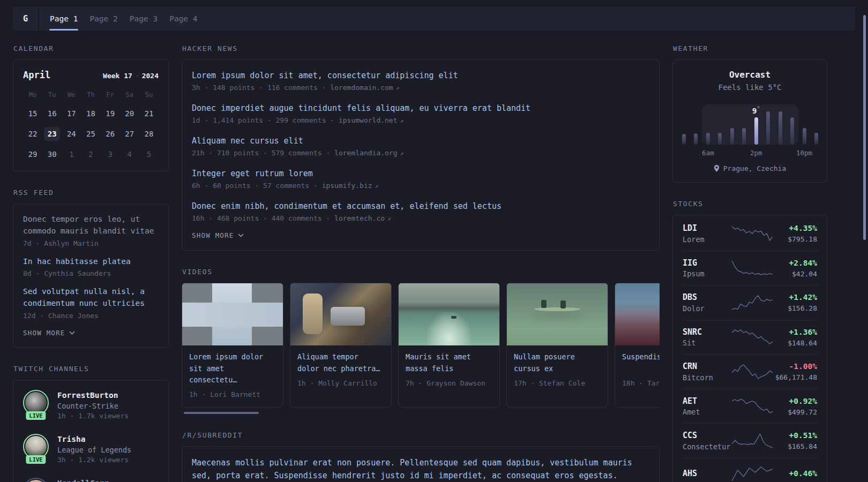 The height and width of the screenshot is (482, 868). I want to click on rss-article-link: Sed volutpat nulla nisl, a condimentum n…, so click(91, 298).